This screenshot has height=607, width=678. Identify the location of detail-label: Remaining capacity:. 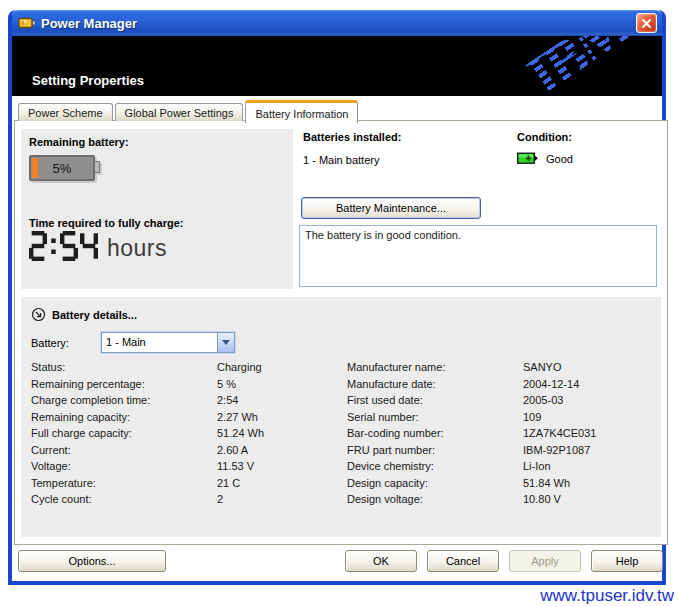
(124, 417).